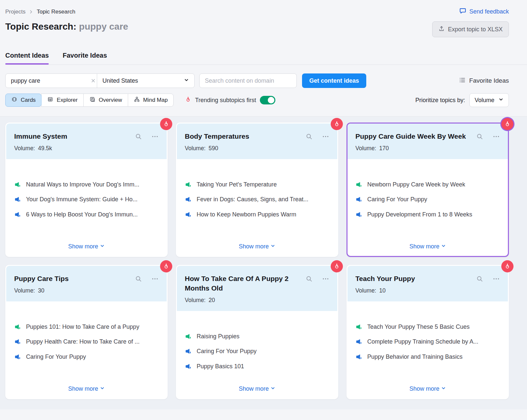  Describe the element at coordinates (428, 327) in the screenshot. I see `content-idea: Teach Your Puppy These 5 Basic Cues` at that location.